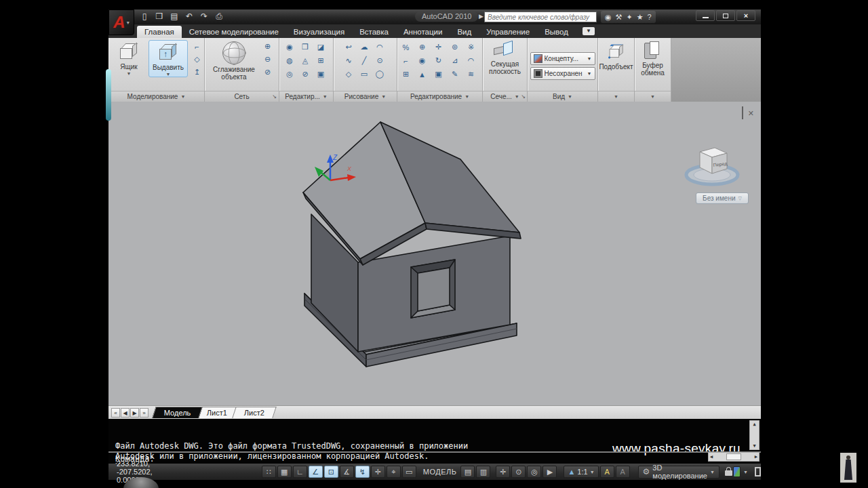 The width and height of the screenshot is (868, 488). Describe the element at coordinates (144, 16) in the screenshot. I see `new-file-icon: ▯` at that location.